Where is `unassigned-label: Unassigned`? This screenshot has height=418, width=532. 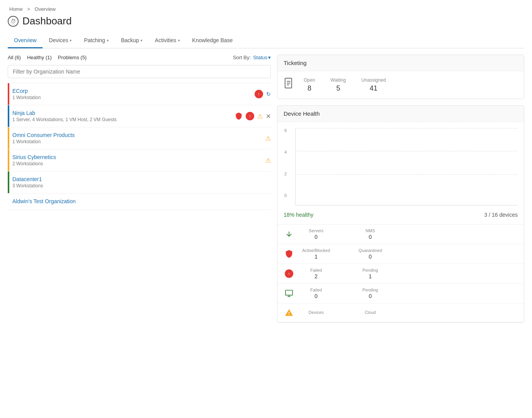
unassigned-label: Unassigned is located at coordinates (374, 80).